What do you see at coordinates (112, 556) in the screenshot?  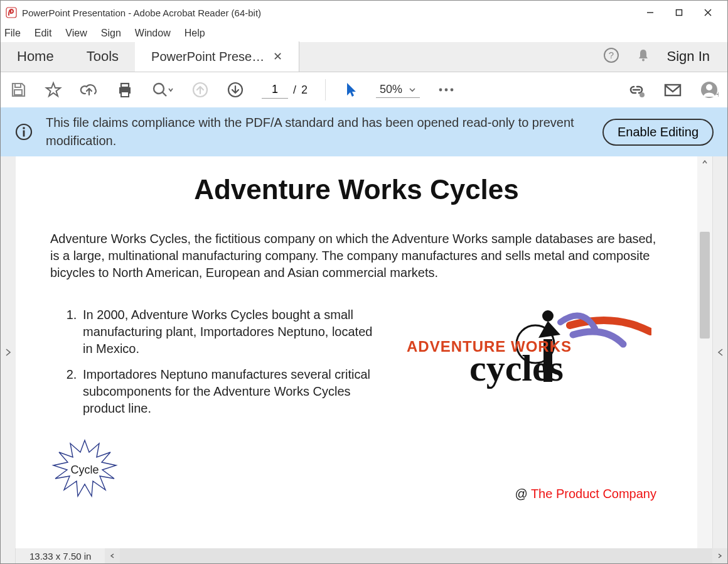 I see `scroll-left-icon` at bounding box center [112, 556].